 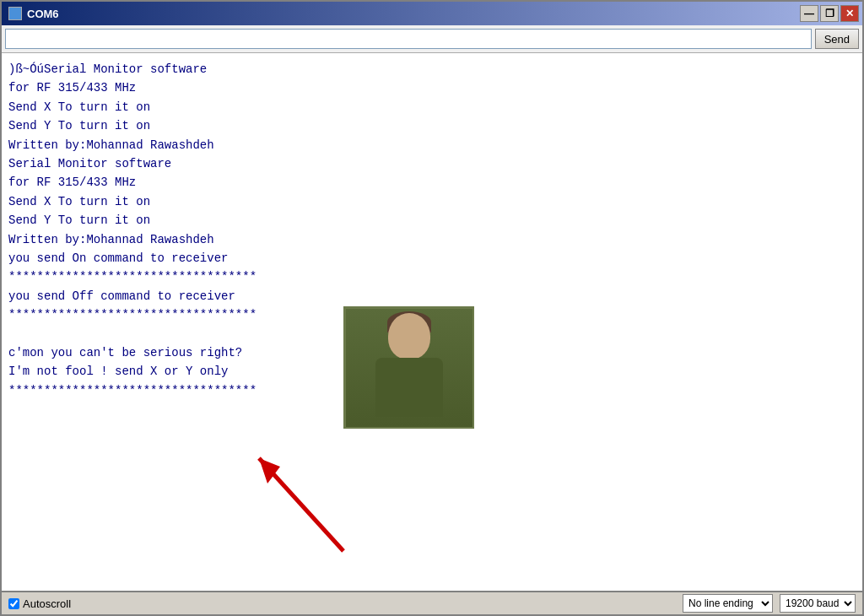 I want to click on baud-rate-select: 300 1200 2400 4800 9600 19200 baud 38400…, so click(x=818, y=603).